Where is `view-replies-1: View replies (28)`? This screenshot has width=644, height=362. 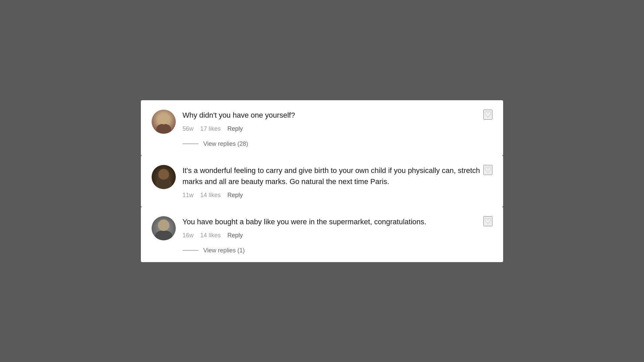
view-replies-1: View replies (28) is located at coordinates (337, 144).